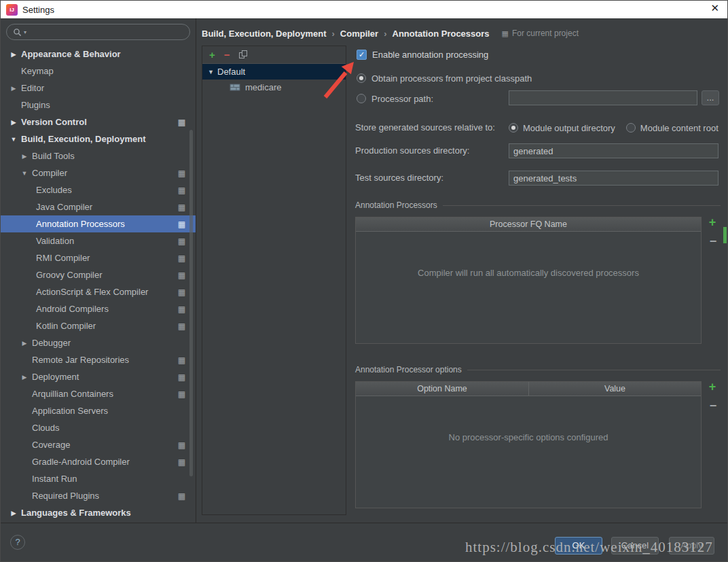  I want to click on sidebar-item-label: RMI Compiler, so click(45, 258).